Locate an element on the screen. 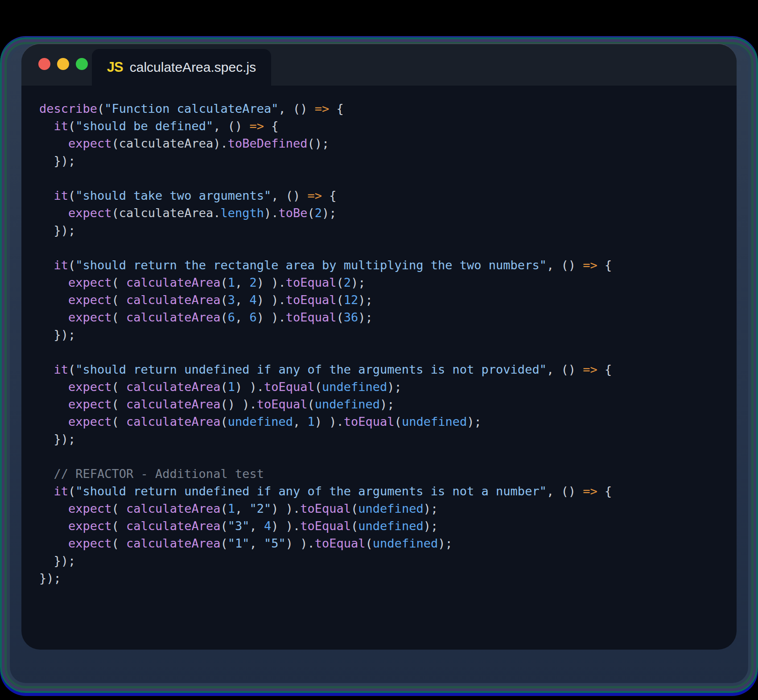  code-line: expect( calculateArea(1, 2) ).toEqual(12… is located at coordinates (383, 300).